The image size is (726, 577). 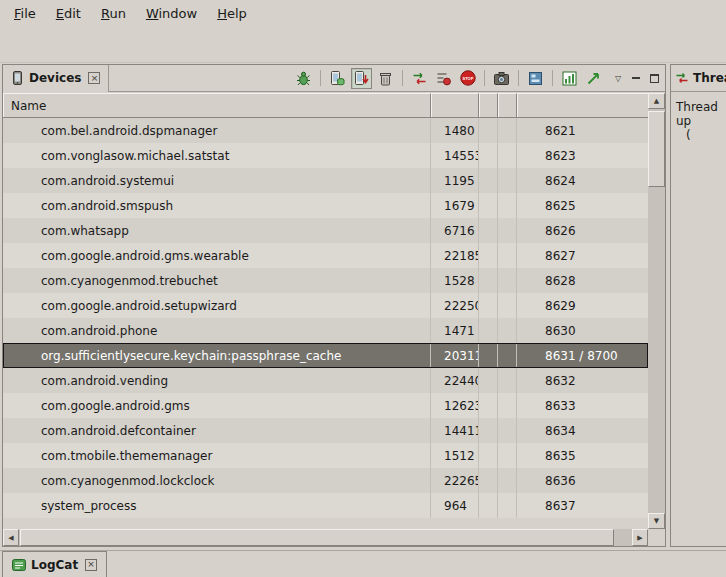 What do you see at coordinates (217, 230) in the screenshot?
I see `process-name: com.whatsapp` at bounding box center [217, 230].